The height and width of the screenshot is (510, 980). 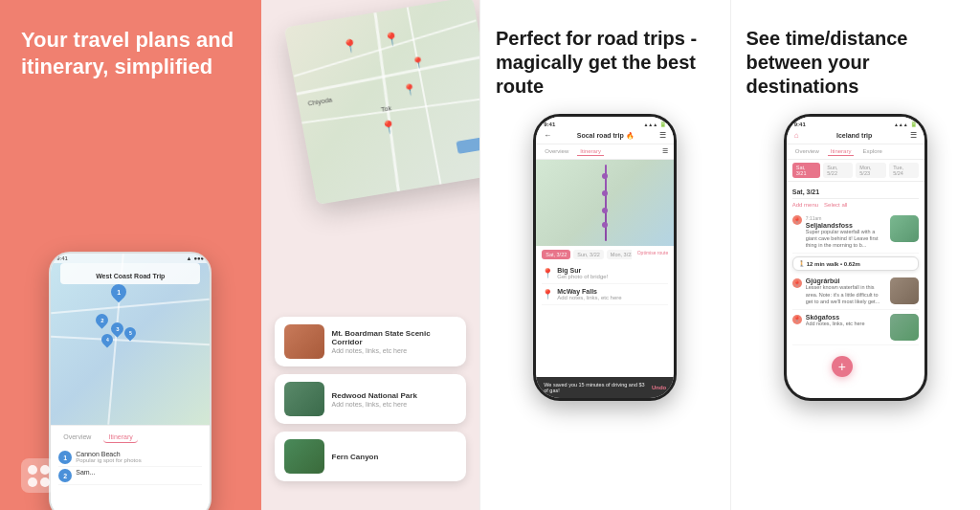 What do you see at coordinates (797, 320) in the screenshot?
I see `itinerary-pin-2: 📍` at bounding box center [797, 320].